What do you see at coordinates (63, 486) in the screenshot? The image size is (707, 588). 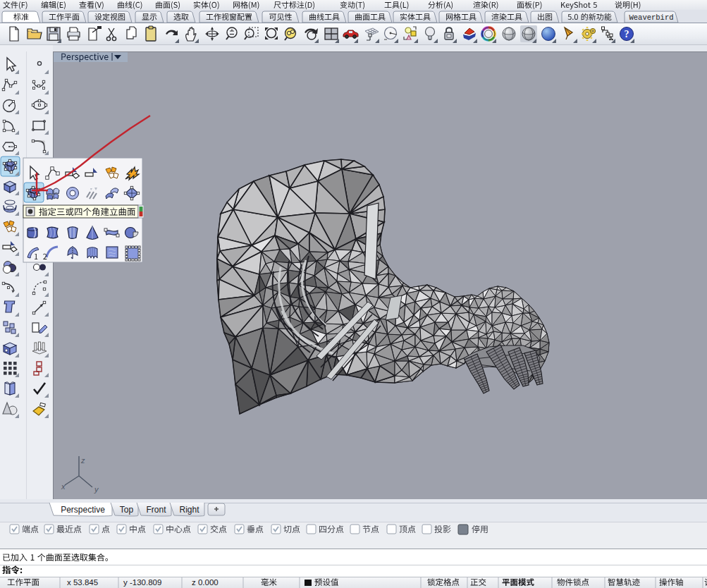 I see `svg-text: x` at bounding box center [63, 486].